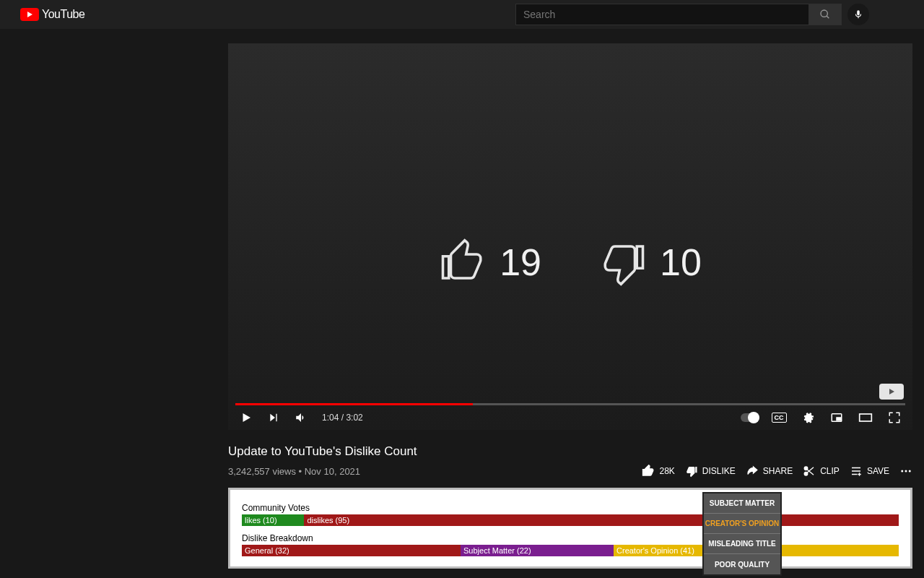 The image size is (924, 578). I want to click on captions-button: CC, so click(779, 418).